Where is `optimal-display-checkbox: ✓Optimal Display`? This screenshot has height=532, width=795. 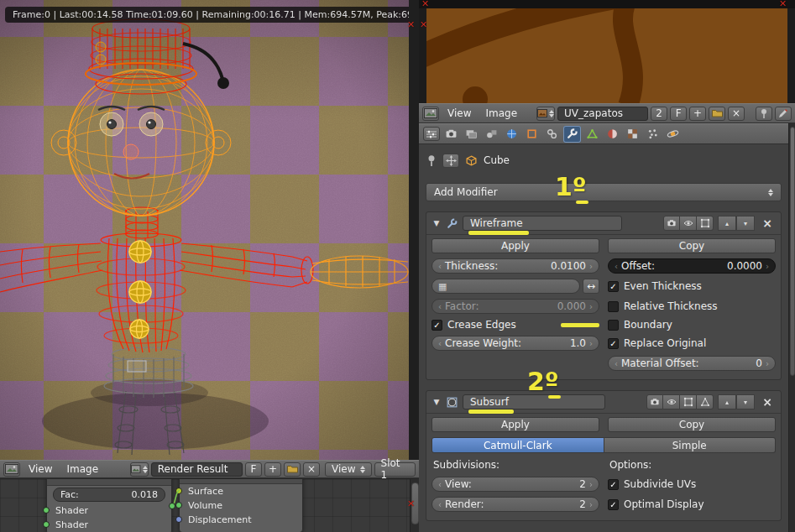 optimal-display-checkbox: ✓Optimal Display is located at coordinates (692, 504).